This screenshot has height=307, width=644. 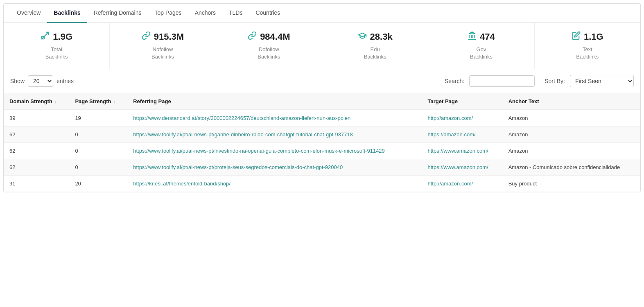 I want to click on table-row: 8919https://www.derstandard.at/story/200…, so click(x=322, y=118).